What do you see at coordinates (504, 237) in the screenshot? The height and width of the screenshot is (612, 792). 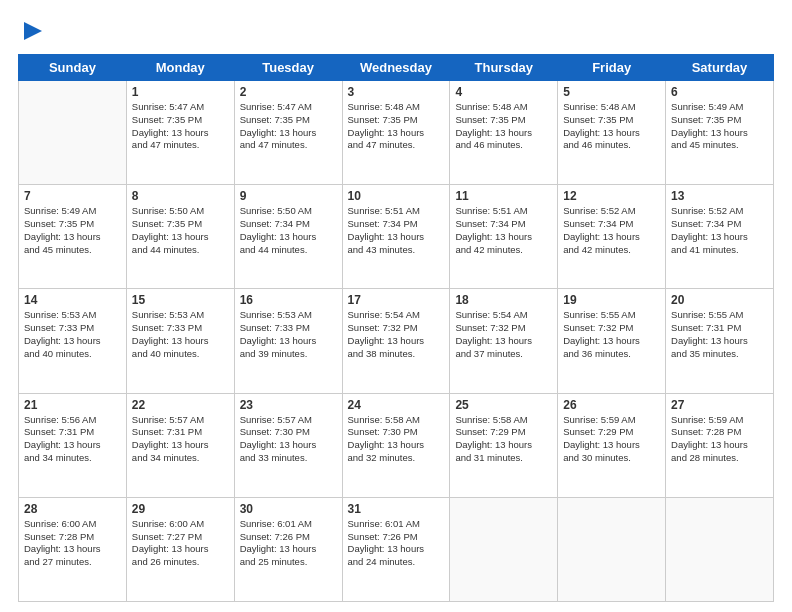 I see `calendar-day-cell: 11Sunrise: 5:51 AM Sunset: 7:34 PM Dayli…` at bounding box center [504, 237].